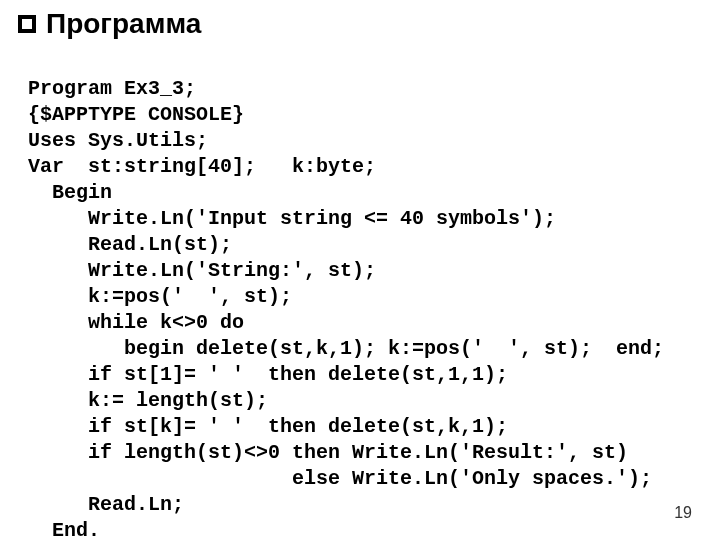 This screenshot has height=540, width=720. Describe the element at coordinates (136, 322) in the screenshot. I see `code-line: while k<>0 do` at that location.